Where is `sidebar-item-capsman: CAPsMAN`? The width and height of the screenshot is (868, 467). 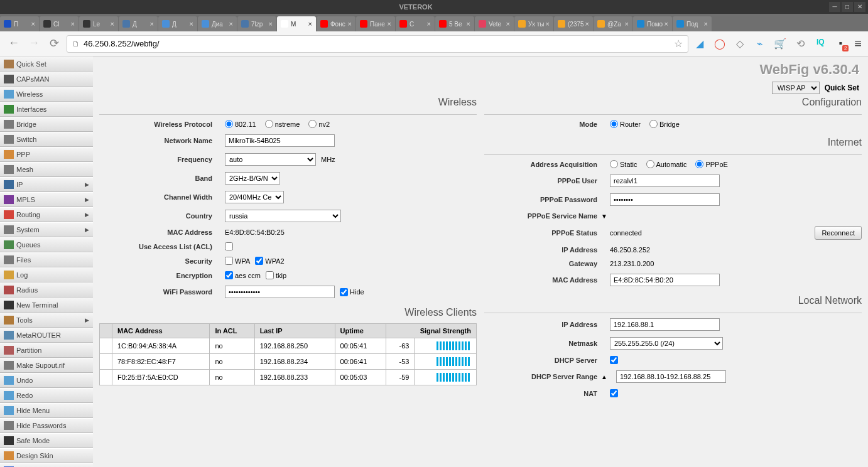
sidebar-item-capsman: CAPsMAN is located at coordinates (46, 79).